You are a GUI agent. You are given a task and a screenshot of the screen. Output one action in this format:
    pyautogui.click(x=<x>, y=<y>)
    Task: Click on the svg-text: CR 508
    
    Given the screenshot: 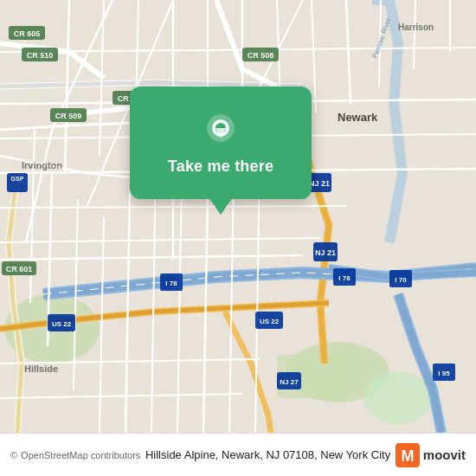 What is the action you would take?
    pyautogui.click(x=261, y=55)
    